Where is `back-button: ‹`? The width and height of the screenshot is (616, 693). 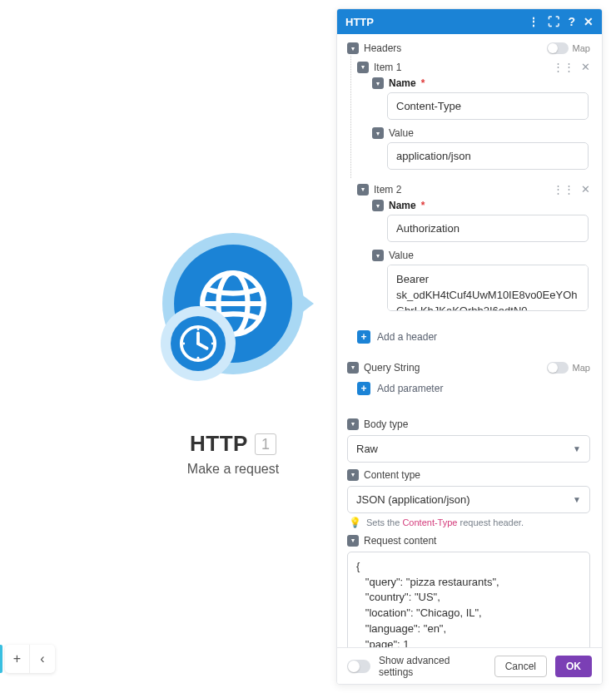 back-button: ‹ is located at coordinates (42, 659).